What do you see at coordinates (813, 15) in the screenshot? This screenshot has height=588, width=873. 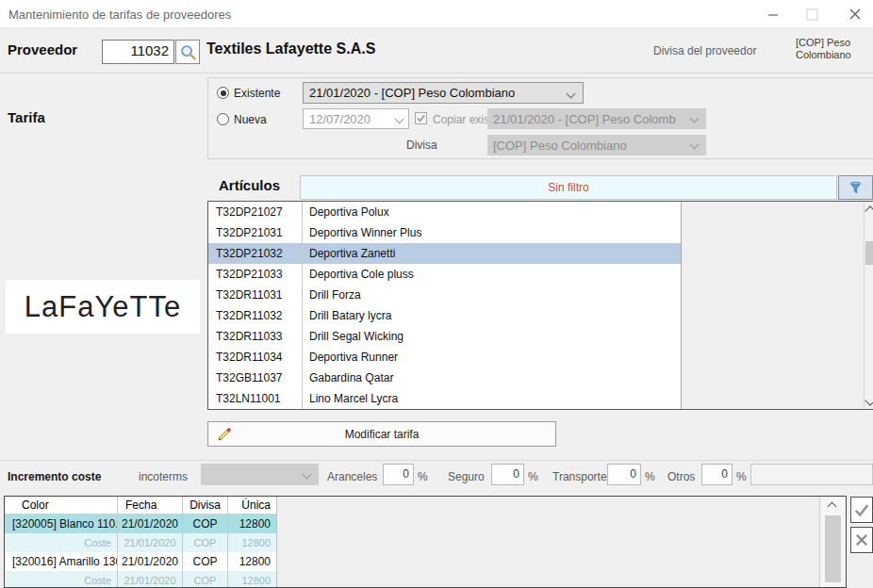 I see `maximize-icon` at bounding box center [813, 15].